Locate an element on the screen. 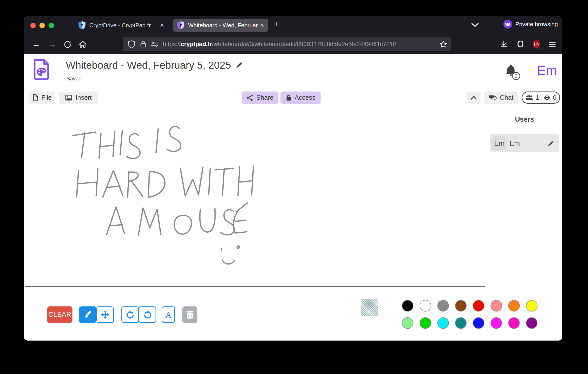 The height and width of the screenshot is (374, 588). drawing-toolbar: CLEAR A Width: 3px Opacity: 100% is located at coordinates (293, 314).